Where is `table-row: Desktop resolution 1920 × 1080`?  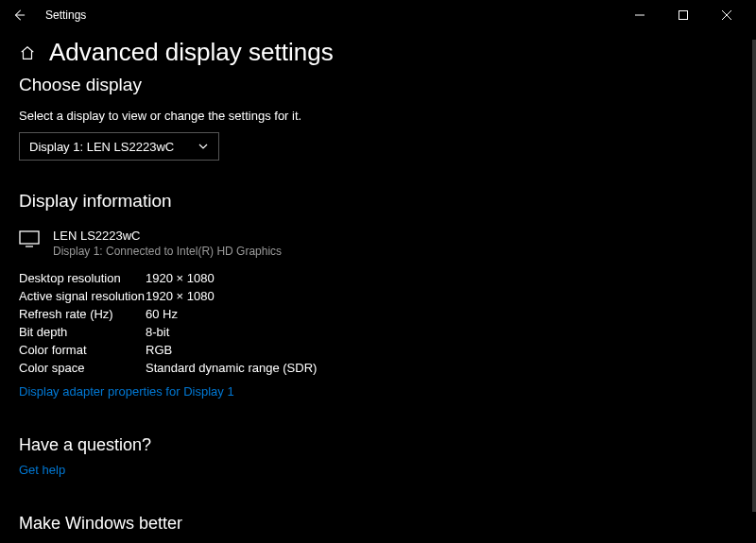 table-row: Desktop resolution 1920 × 1080 is located at coordinates (378, 278).